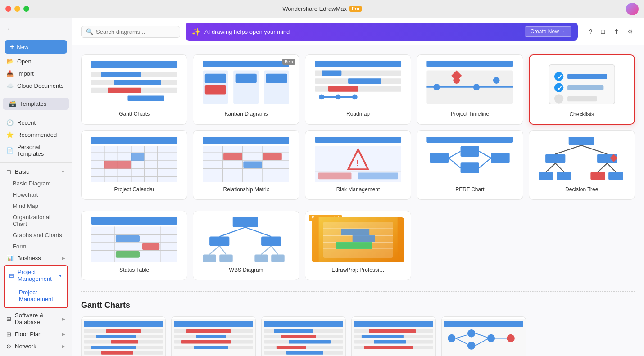 The image size is (644, 356). Describe the element at coordinates (36, 74) in the screenshot. I see `sidebar-item-import: 📥 Import` at that location.